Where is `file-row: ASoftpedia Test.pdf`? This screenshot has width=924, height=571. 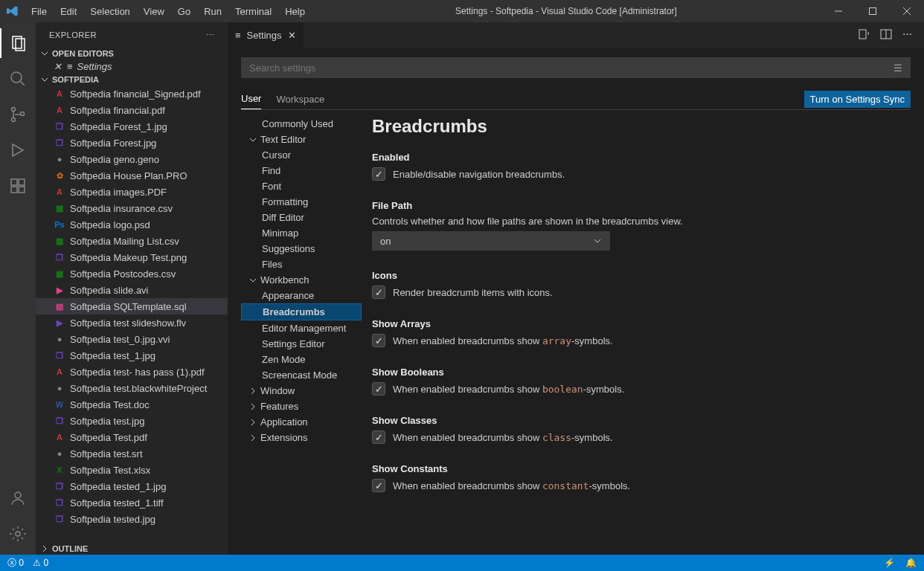 file-row: ASoftpedia Test.pdf is located at coordinates (132, 437).